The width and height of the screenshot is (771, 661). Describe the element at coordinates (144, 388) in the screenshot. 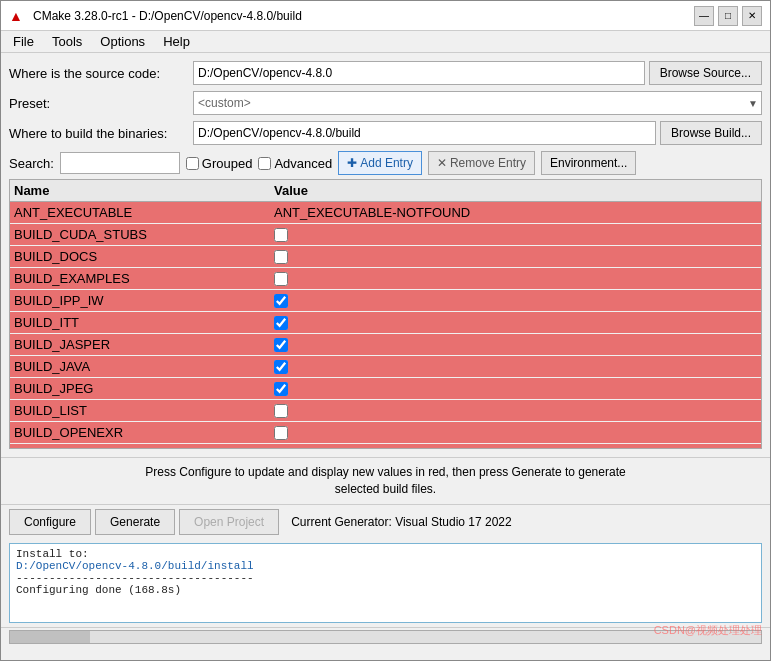

I see `row-name: BUILD_JPEG` at that location.